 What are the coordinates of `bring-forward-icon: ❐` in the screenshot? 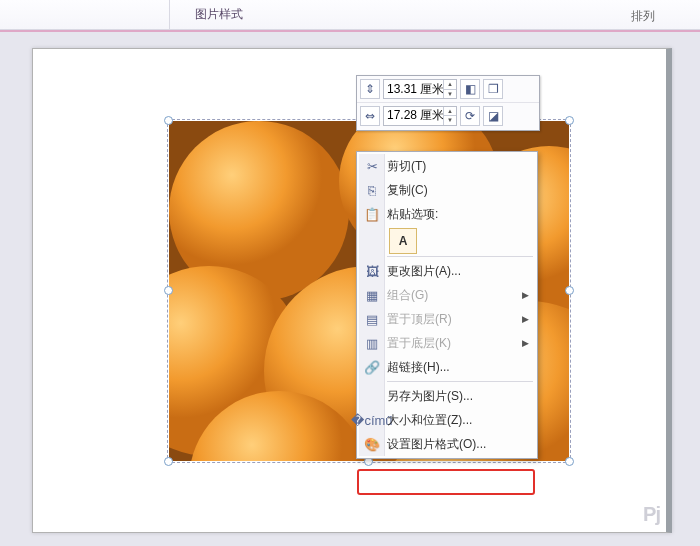 It's located at (493, 89).